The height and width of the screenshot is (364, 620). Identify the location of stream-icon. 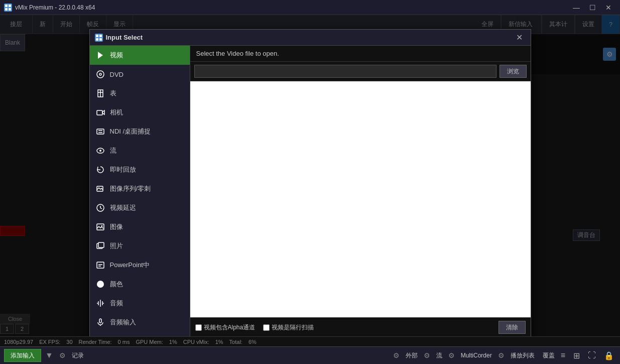
(100, 151).